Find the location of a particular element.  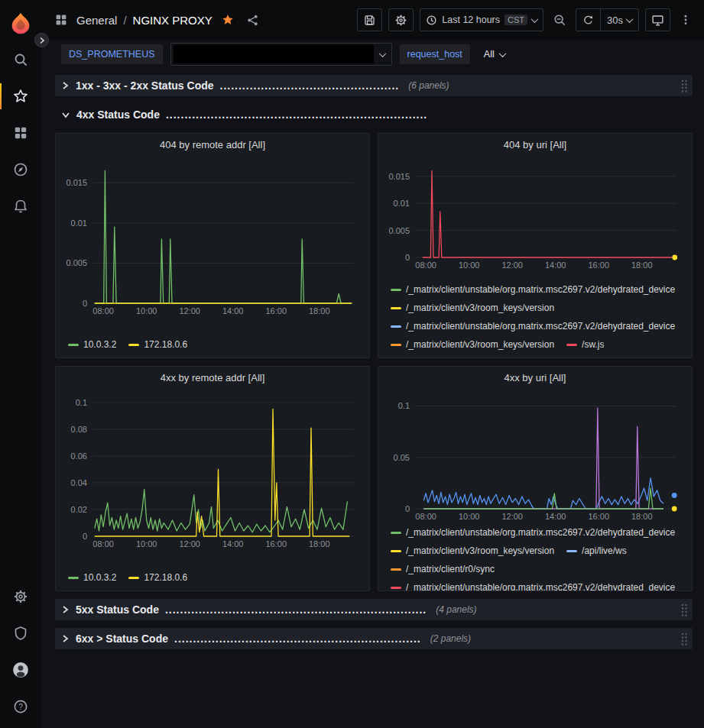

legend-label: /_matrix/client/unstable/org.matrix.msc2… is located at coordinates (540, 290).